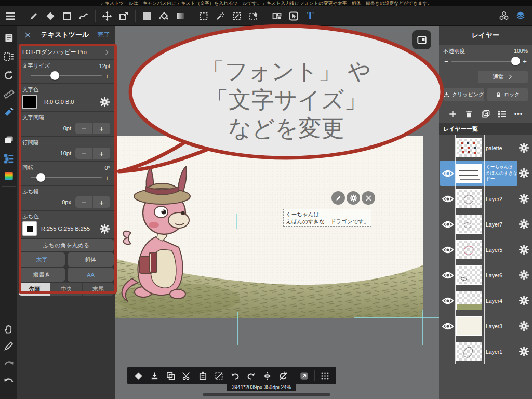 The width and height of the screenshot is (532, 399). I want to click on transform-button, so click(138, 376).